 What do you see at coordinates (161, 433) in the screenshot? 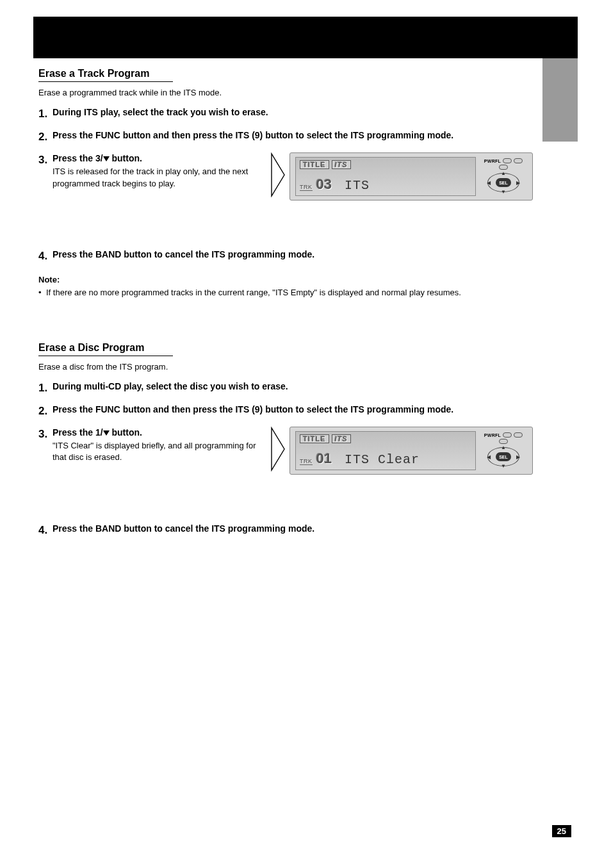
I see `step-text: Press the 1/ button.` at bounding box center [161, 433].